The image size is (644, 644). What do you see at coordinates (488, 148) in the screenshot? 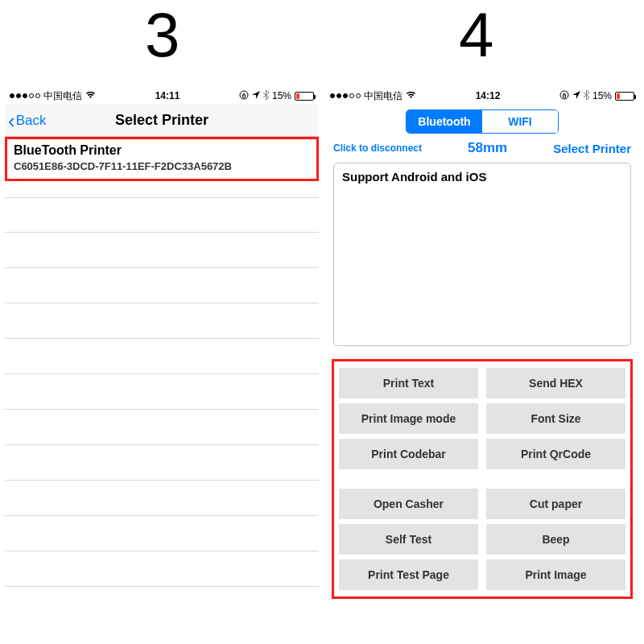
I see `paper-width-button: 58mm` at bounding box center [488, 148].